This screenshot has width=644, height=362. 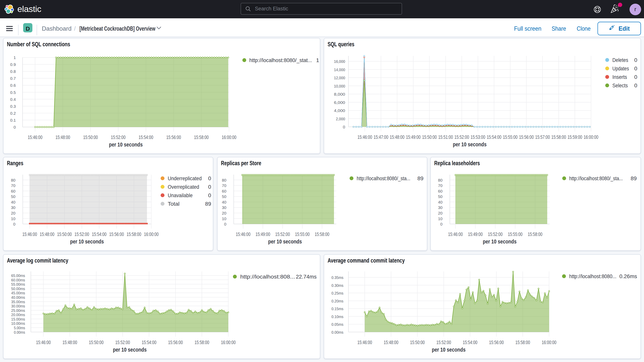 I want to click on svg-text: http://localhost:8080/_stat..., so click(x=280, y=60).